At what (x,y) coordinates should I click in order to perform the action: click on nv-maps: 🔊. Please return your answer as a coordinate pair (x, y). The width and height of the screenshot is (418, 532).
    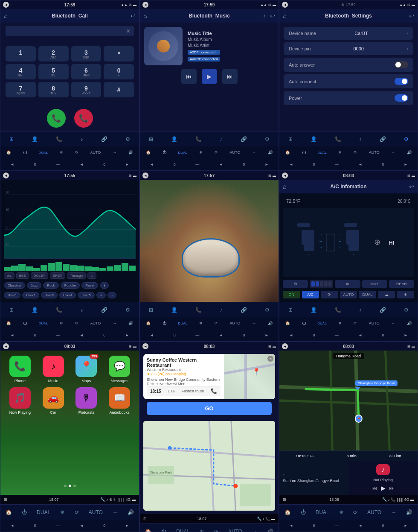
    Looking at the image, I should click on (270, 530).